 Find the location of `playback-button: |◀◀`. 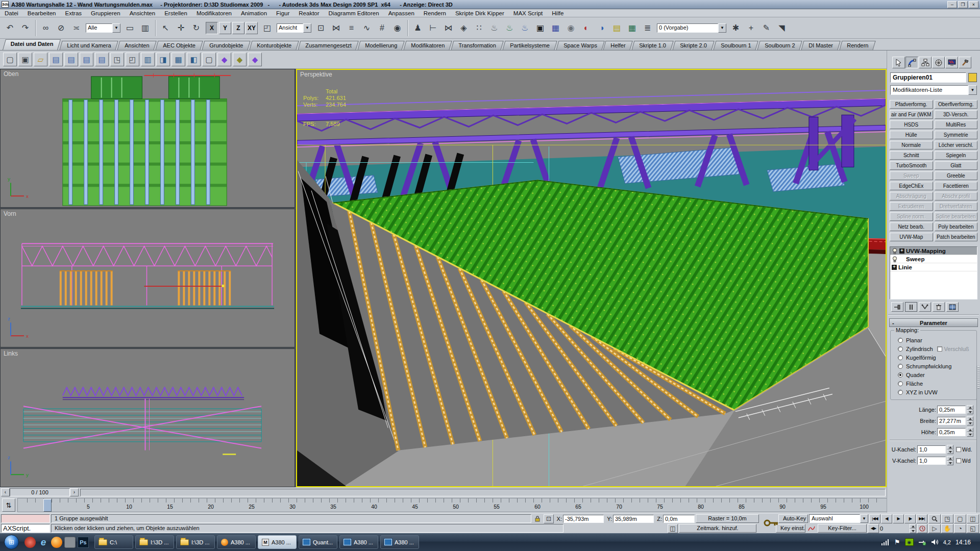

playback-button: |◀◀ is located at coordinates (875, 519).